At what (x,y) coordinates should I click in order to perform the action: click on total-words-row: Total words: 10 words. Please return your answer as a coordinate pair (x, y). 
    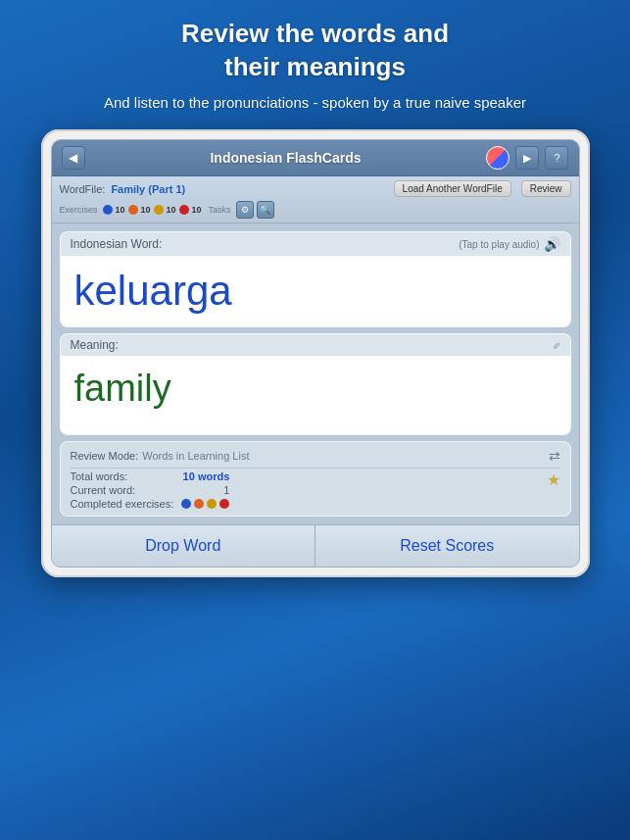
    Looking at the image, I should click on (151, 476).